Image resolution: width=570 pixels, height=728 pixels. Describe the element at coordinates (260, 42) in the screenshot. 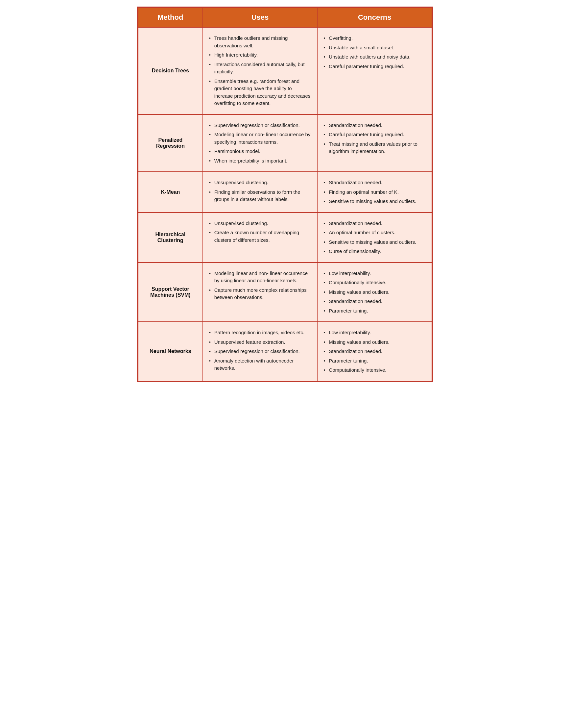

I see `list-item: Trees handle outliers and missing observ…` at that location.